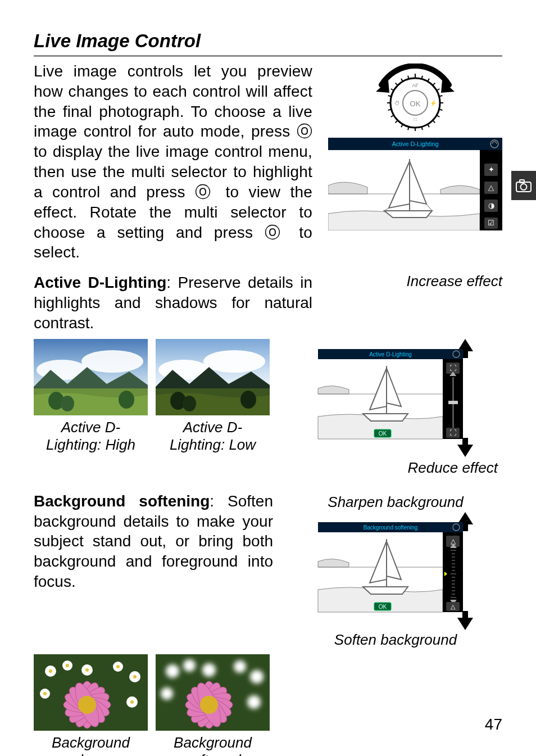 The width and height of the screenshot is (536, 756). I want to click on bg-example-sharp-photo, so click(91, 692).